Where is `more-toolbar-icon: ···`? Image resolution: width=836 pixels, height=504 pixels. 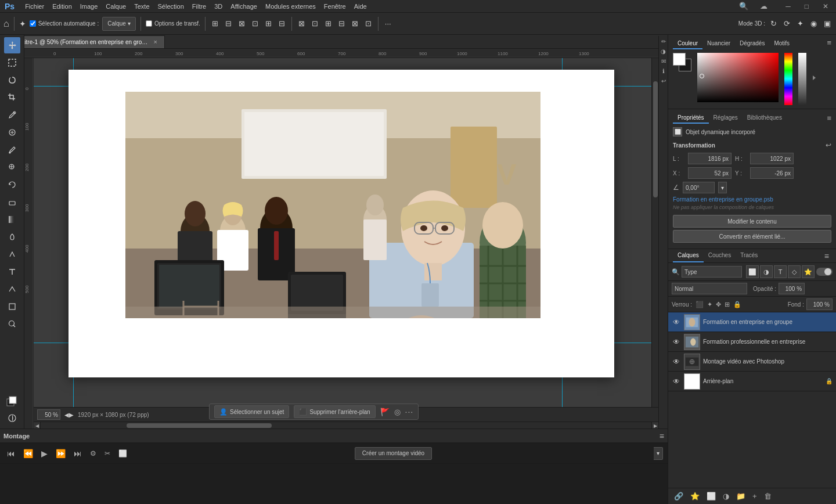
more-toolbar-icon: ··· is located at coordinates (388, 23).